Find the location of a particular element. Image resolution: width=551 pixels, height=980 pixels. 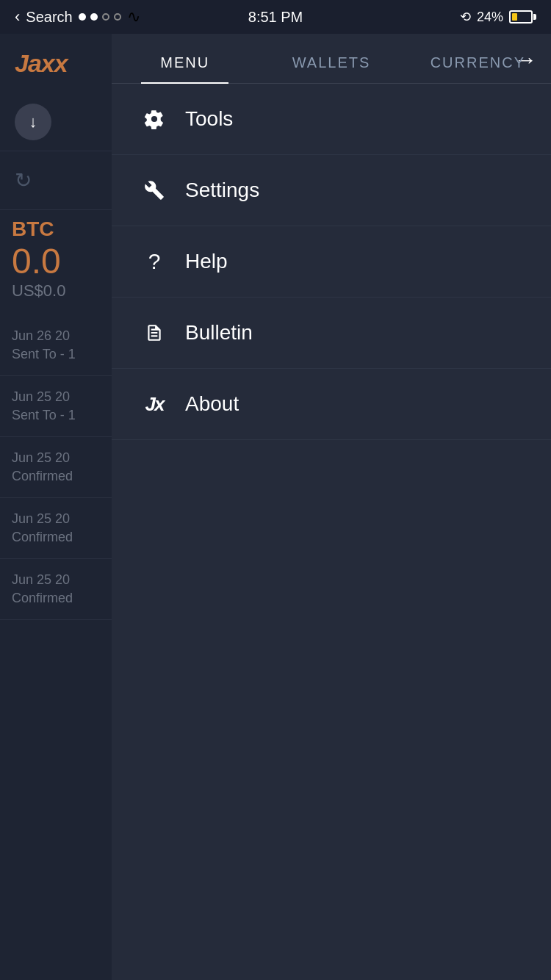

tx-item-1: Jun 25 20 Sent To - 1 is located at coordinates (56, 407).